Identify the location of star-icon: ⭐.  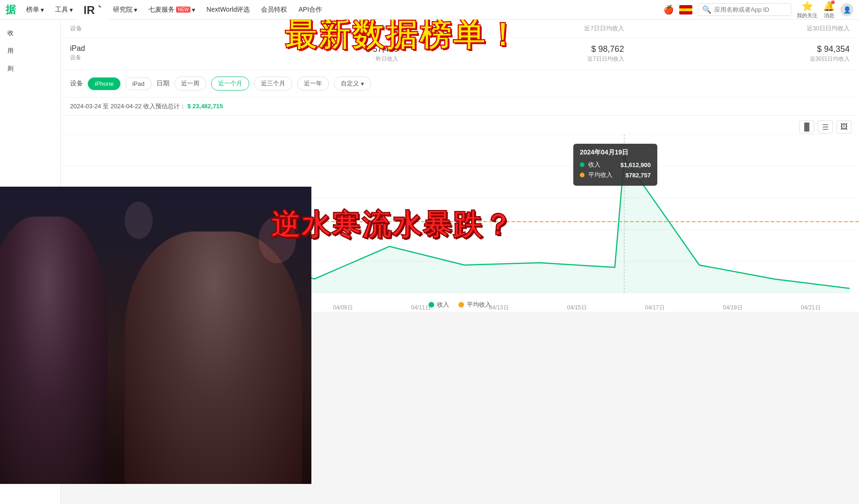
(808, 6).